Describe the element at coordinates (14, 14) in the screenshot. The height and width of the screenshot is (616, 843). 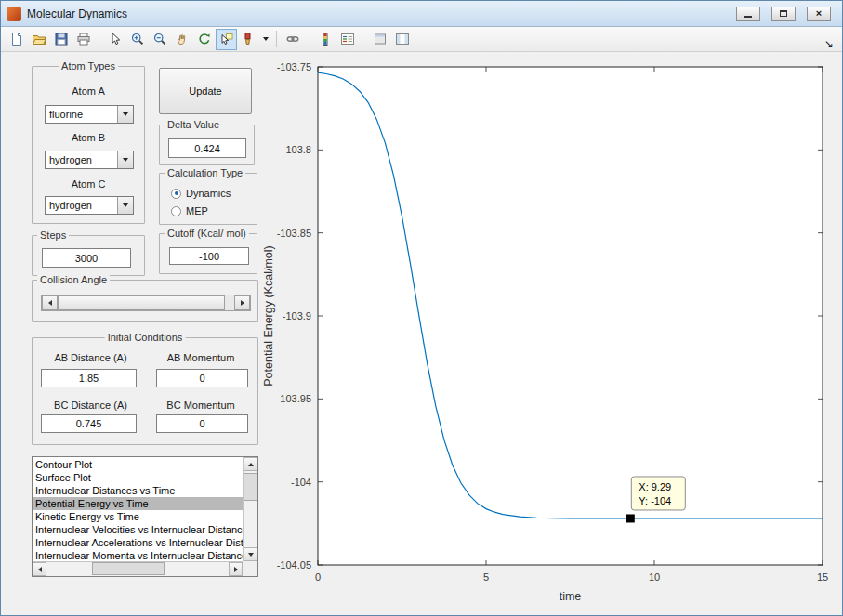
I see `matlab-figure-icon` at that location.